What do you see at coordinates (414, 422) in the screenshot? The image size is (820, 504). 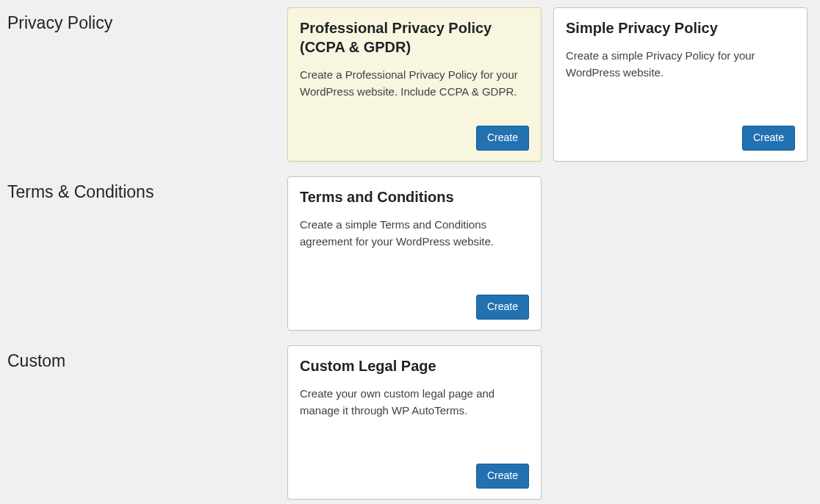 I see `card-custom-legal-page: Custom Legal Page Create your own custom…` at bounding box center [414, 422].